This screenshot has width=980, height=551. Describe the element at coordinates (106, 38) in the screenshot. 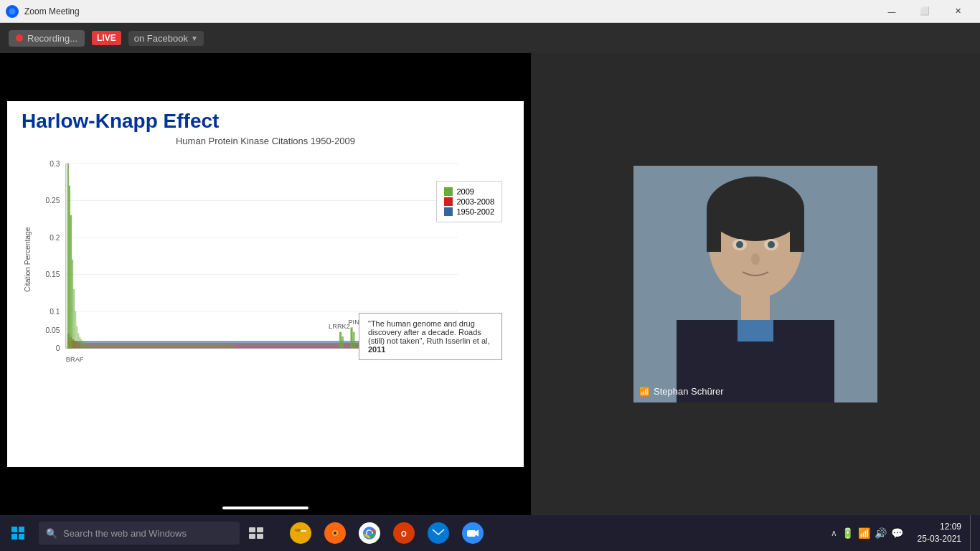

I see `live-badge: LIVE` at that location.